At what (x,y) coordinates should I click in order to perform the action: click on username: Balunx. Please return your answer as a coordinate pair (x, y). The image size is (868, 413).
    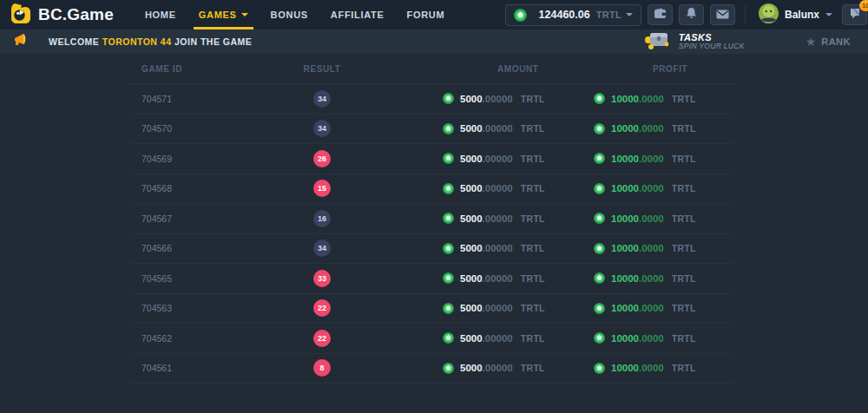
    Looking at the image, I should click on (802, 15).